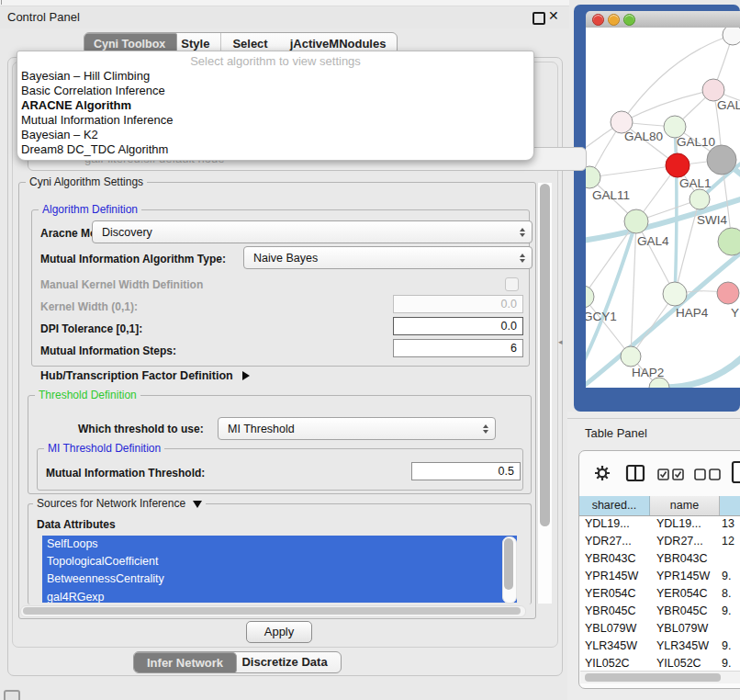  What do you see at coordinates (275, 120) in the screenshot?
I see `algorithm-option: Mutual Information Inference` at bounding box center [275, 120].